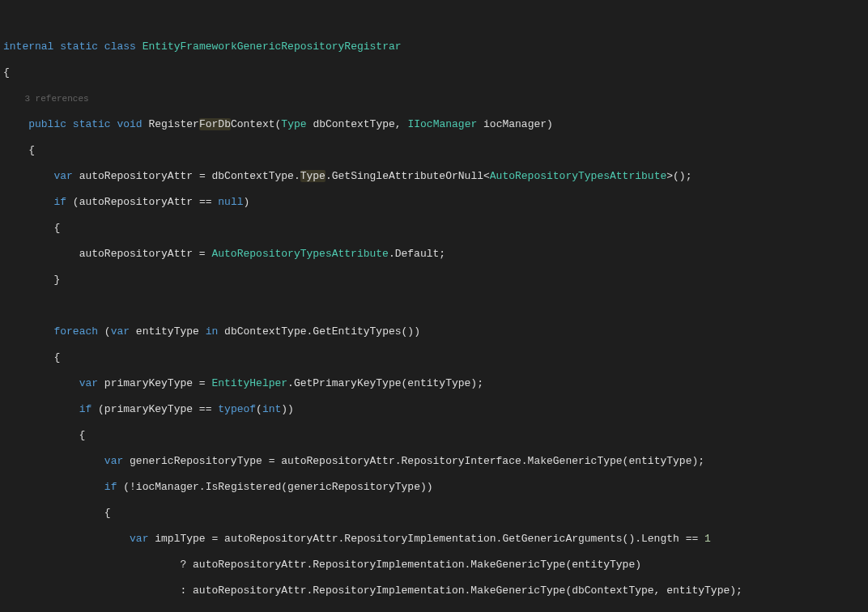 This screenshot has height=612, width=868. I want to click on stmt-pk: var primaryKeyType = EntityHelper.GetPri…, so click(434, 384).